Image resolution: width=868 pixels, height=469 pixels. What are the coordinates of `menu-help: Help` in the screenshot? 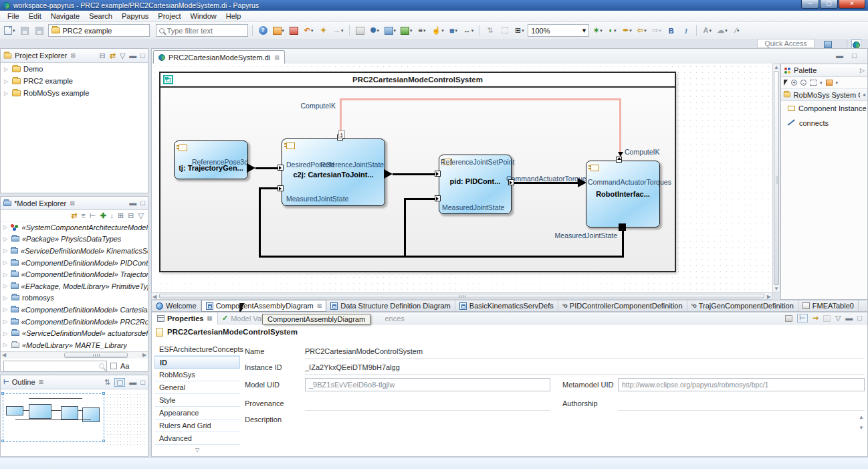 It's located at (234, 16).